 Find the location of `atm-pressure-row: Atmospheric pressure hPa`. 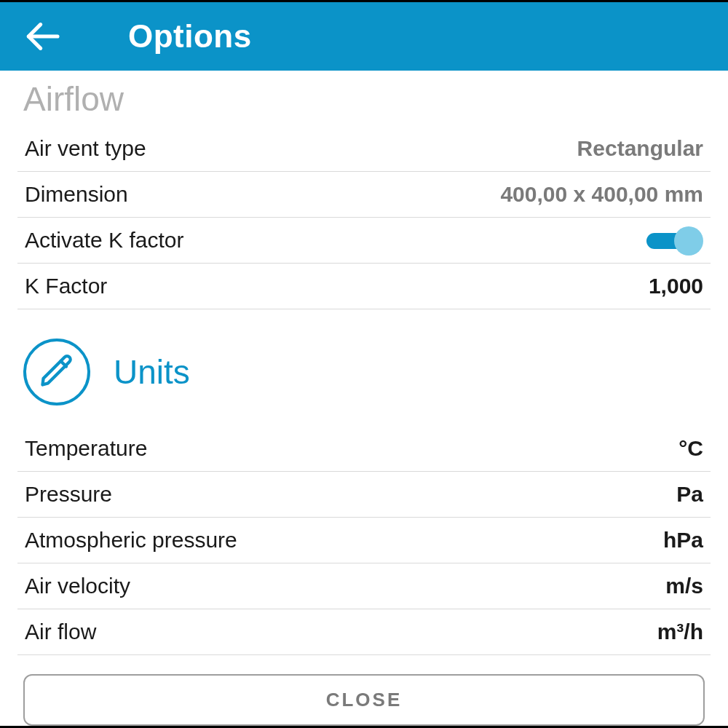

atm-pressure-row: Atmospheric pressure hPa is located at coordinates (364, 540).